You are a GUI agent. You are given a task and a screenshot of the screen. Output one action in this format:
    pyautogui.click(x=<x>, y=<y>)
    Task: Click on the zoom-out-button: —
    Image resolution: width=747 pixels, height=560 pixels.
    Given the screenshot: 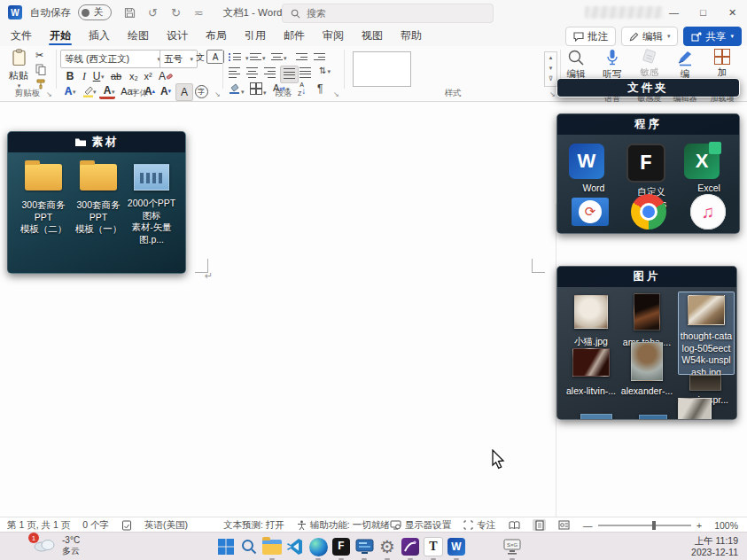 What is the action you would take?
    pyautogui.click(x=588, y=525)
    